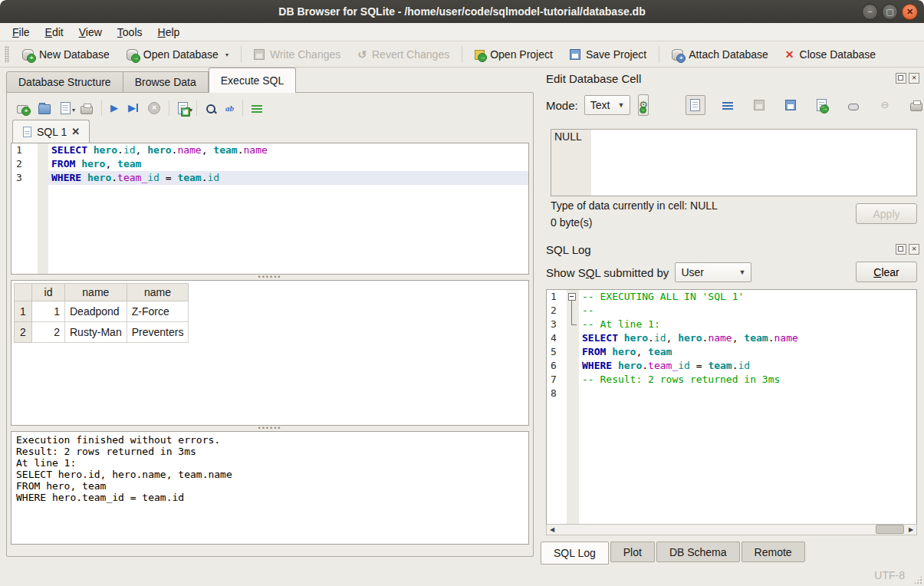 The height and width of the screenshot is (586, 924). I want to click on row-header: 1, so click(23, 311).